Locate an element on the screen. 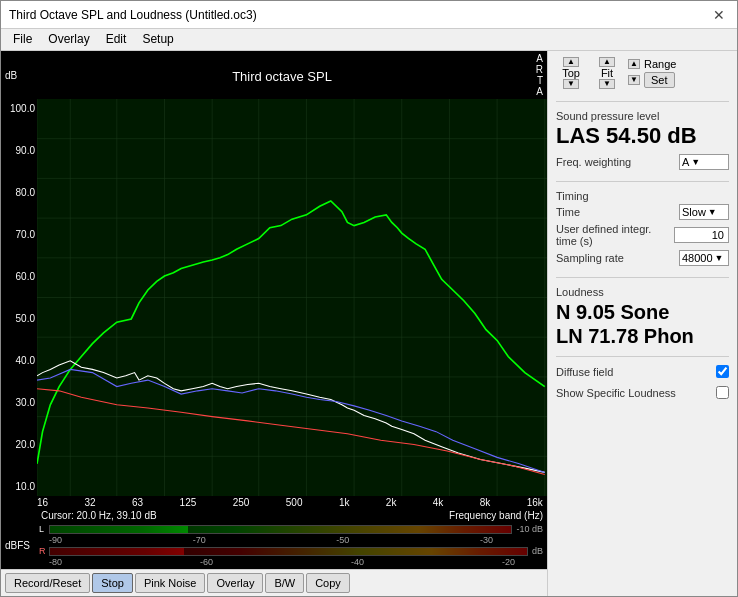  overlay-button: Overlay is located at coordinates (235, 583).